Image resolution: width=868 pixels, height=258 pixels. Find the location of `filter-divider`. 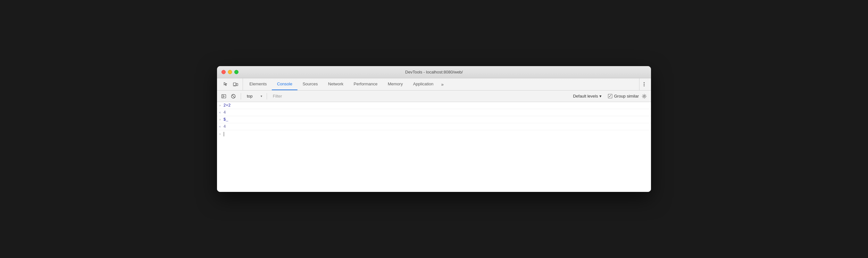

filter-divider is located at coordinates (267, 96).